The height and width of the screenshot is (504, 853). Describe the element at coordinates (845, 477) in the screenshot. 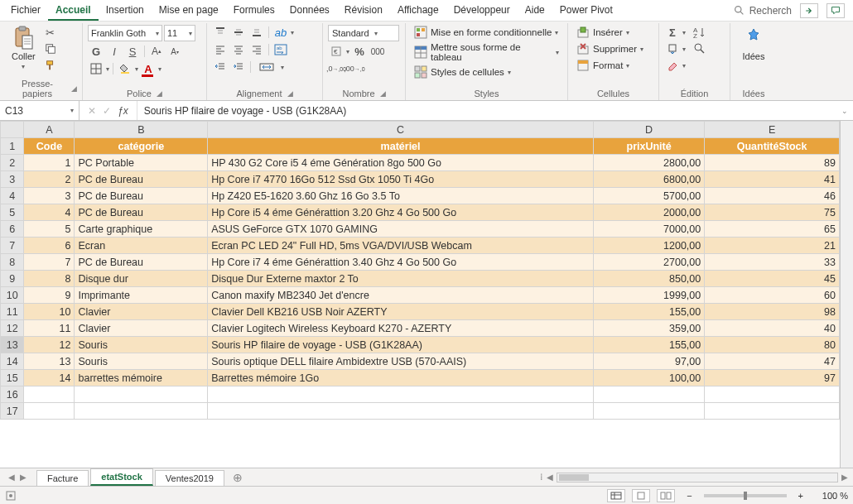

I see `hscroll-right: ▶` at that location.